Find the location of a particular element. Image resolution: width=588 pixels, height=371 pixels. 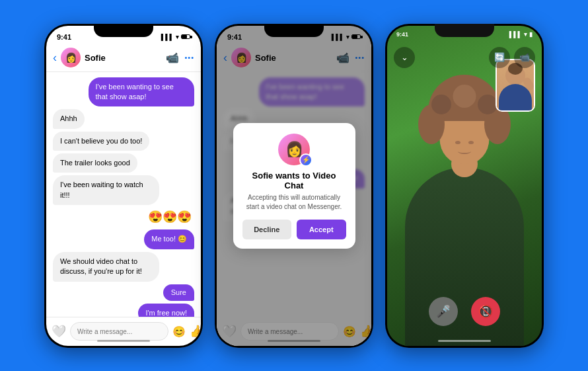

message-row-6: 😍😍😍 is located at coordinates (124, 217).